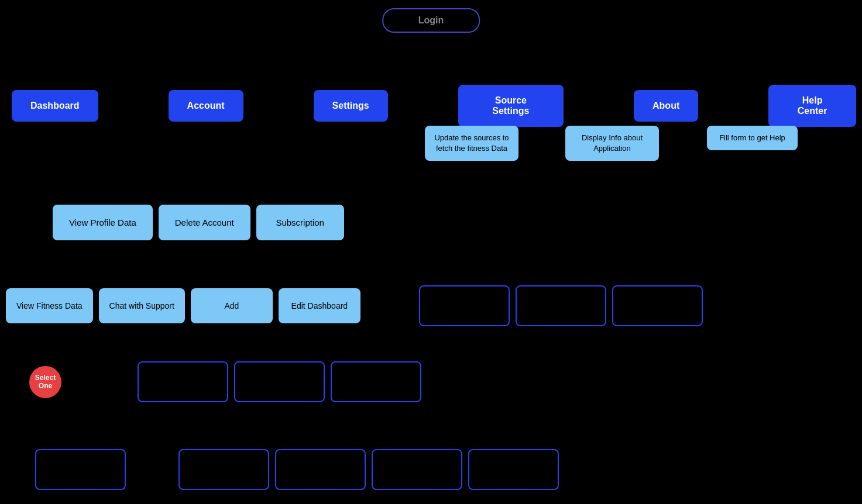  Describe the element at coordinates (206, 106) in the screenshot. I see `nav-account: Account` at that location.